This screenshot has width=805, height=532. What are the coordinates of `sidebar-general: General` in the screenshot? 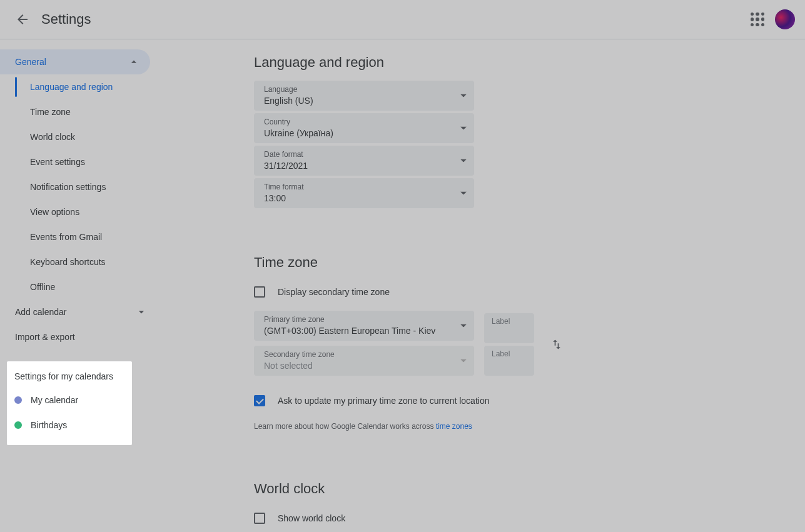 It's located at (75, 62).